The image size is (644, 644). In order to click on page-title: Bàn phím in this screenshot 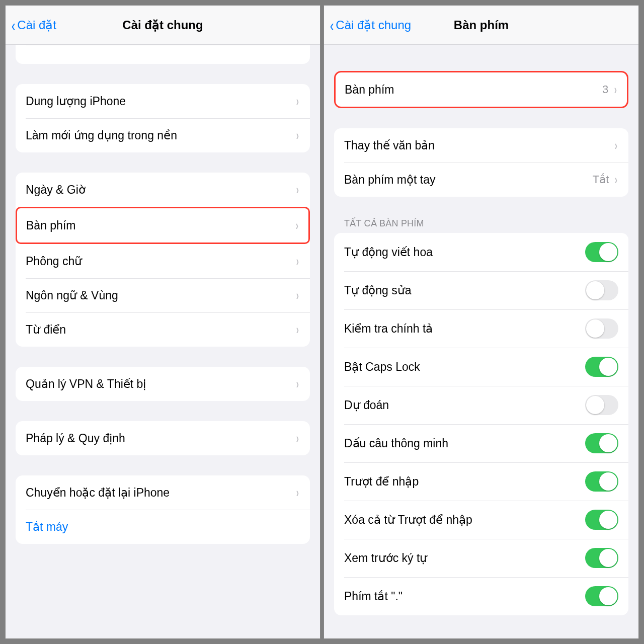, I will do `click(481, 25)`.